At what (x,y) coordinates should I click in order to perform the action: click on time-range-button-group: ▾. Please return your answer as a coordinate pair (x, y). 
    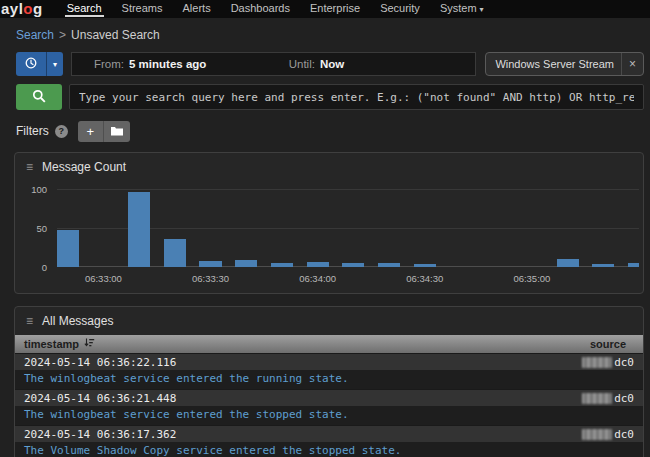
    Looking at the image, I should click on (40, 64).